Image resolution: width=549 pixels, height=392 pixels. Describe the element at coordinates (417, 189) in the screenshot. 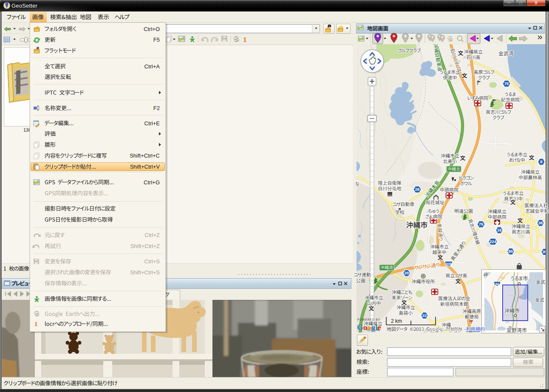

I see `svg-text: 26` at that location.